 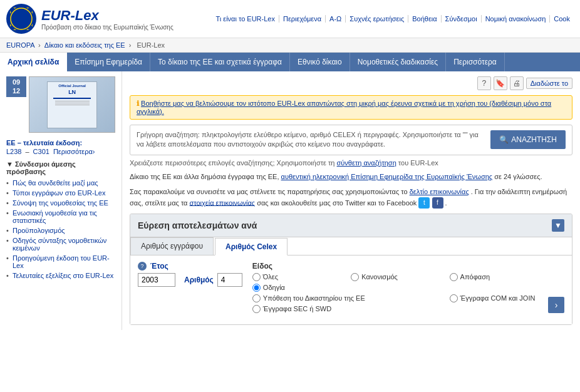 What do you see at coordinates (475, 62) in the screenshot?
I see `mainnav-perissotero: Περισσότερα` at bounding box center [475, 62].